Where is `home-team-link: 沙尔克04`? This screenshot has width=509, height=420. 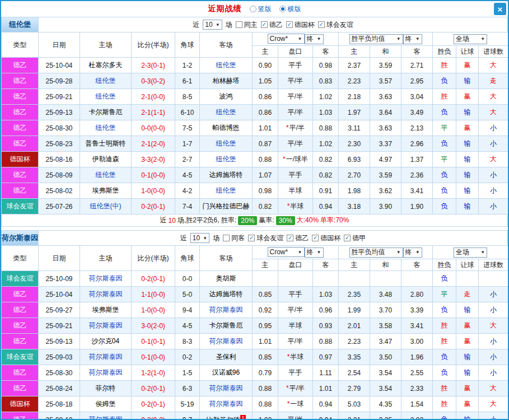
home-team-link: 沙尔克04 is located at coordinates (105, 341).